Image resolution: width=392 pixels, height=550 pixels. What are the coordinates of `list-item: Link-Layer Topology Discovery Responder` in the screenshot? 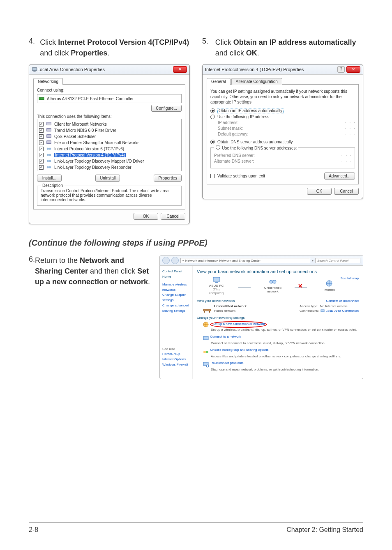 It's located at (93, 168).